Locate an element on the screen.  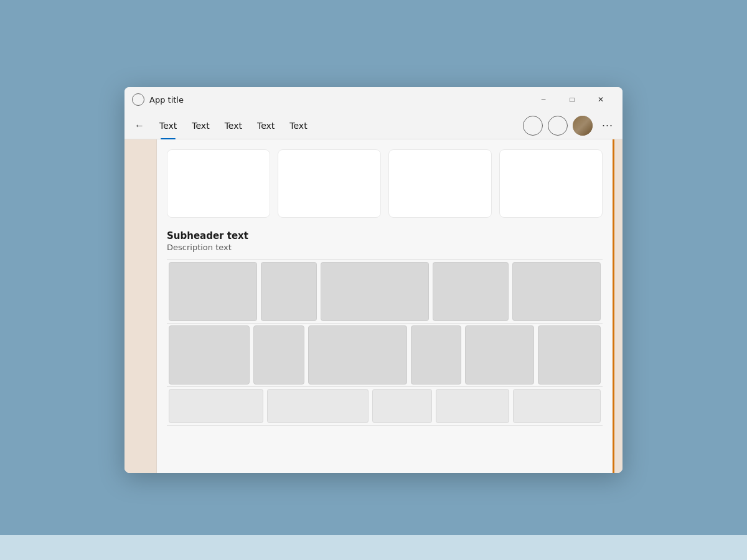
tab-text-1: Text is located at coordinates (168, 126).